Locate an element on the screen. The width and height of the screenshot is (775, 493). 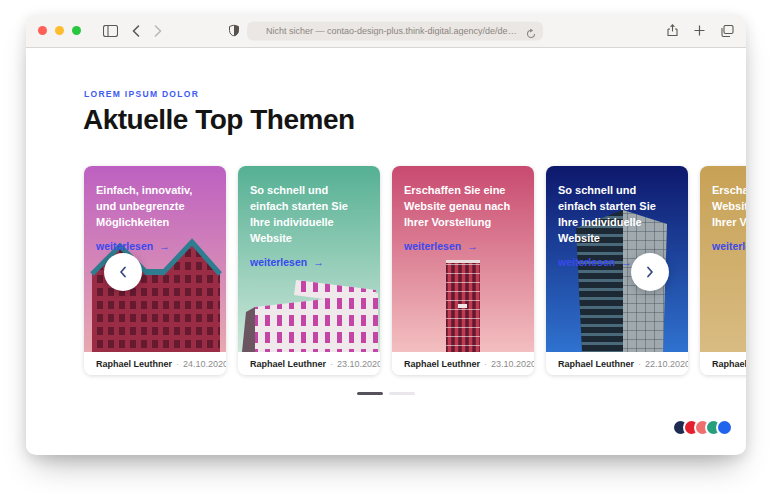
forward-icon is located at coordinates (158, 31).